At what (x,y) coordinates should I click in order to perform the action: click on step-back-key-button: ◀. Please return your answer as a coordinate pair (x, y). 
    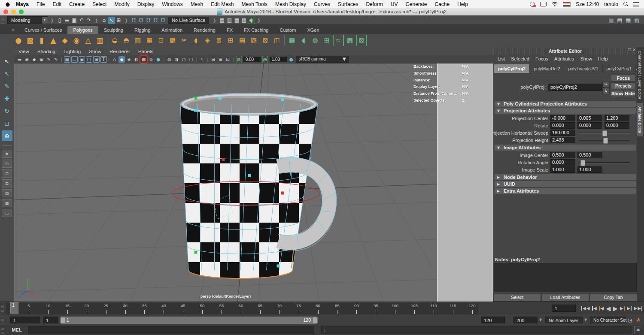
    Looking at the image, I should click on (601, 308).